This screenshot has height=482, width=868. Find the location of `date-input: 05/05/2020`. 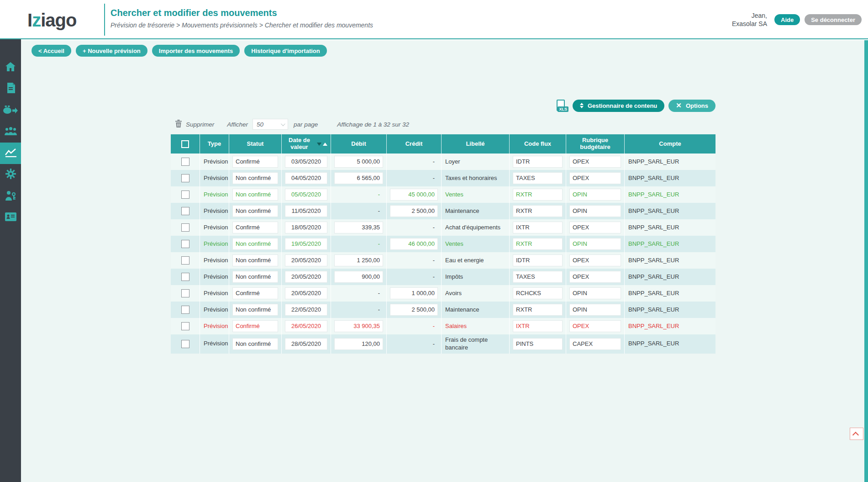

date-input: 05/05/2020 is located at coordinates (306, 195).